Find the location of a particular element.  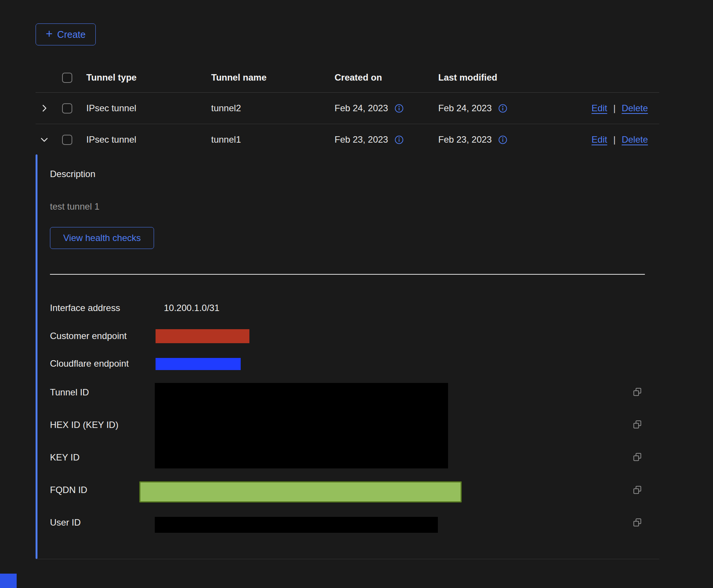

header-last-modified: Last modified is located at coordinates (493, 78).